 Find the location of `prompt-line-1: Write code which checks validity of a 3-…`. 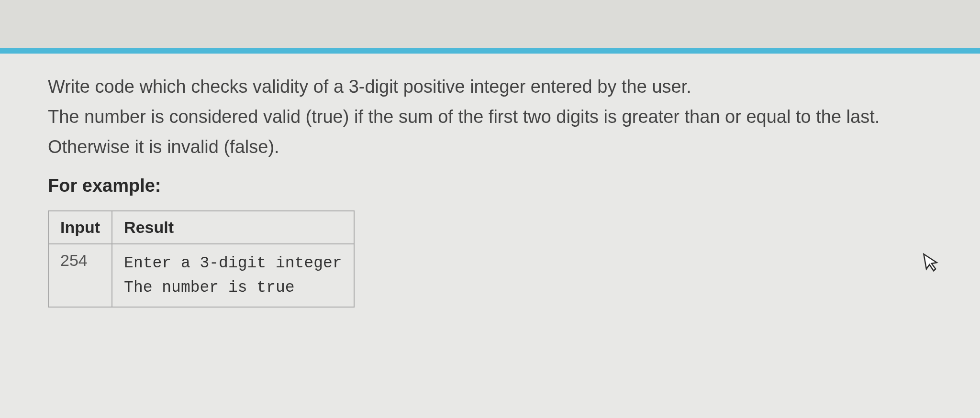

prompt-line-1: Write code which checks validity of a 3-… is located at coordinates (490, 87).